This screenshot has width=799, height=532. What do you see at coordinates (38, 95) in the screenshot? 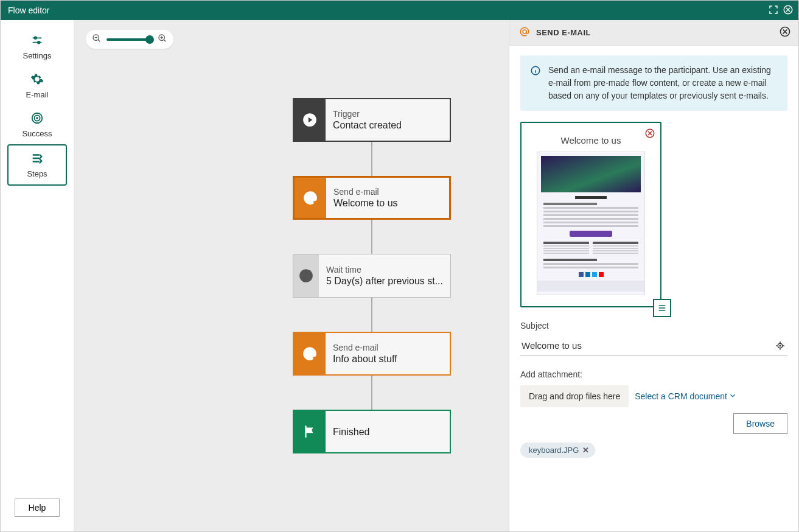
I see `sidebar-item-label: E-mail` at bounding box center [38, 95].